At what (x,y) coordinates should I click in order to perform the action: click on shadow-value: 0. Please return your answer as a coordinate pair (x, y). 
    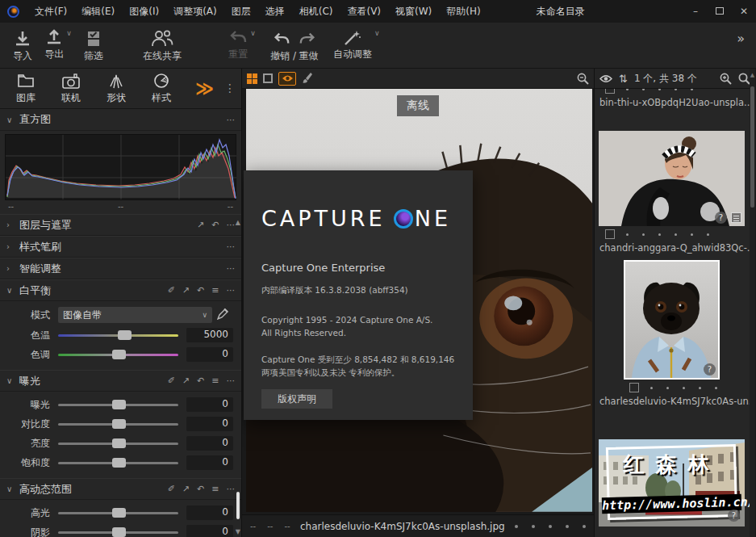
    Looking at the image, I should click on (210, 531).